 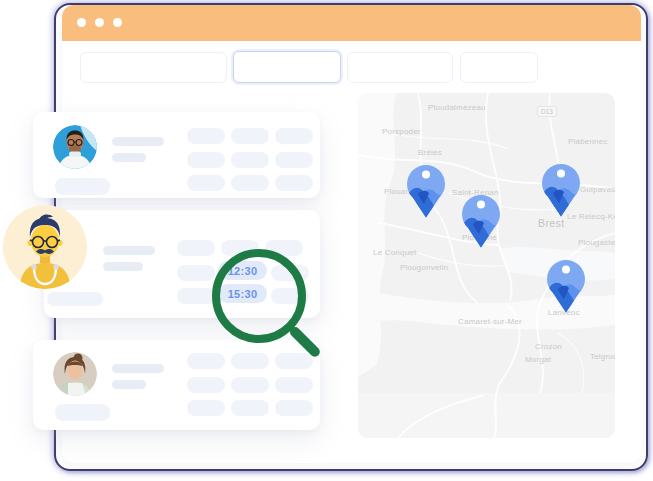 I want to click on map-label-ploudalmezeau: Ploudalmézeau, so click(x=457, y=108).